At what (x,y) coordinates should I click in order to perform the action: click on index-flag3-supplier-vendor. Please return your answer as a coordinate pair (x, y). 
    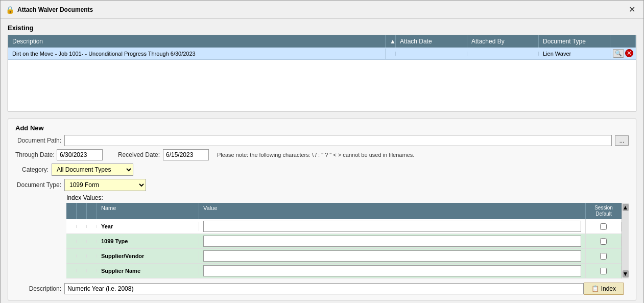
    Looking at the image, I should click on (92, 256).